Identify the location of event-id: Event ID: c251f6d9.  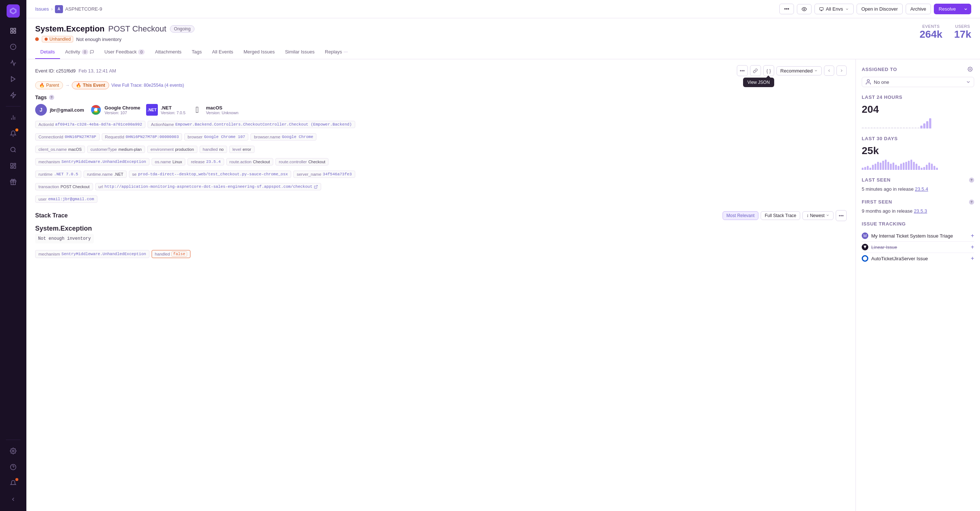
(56, 71).